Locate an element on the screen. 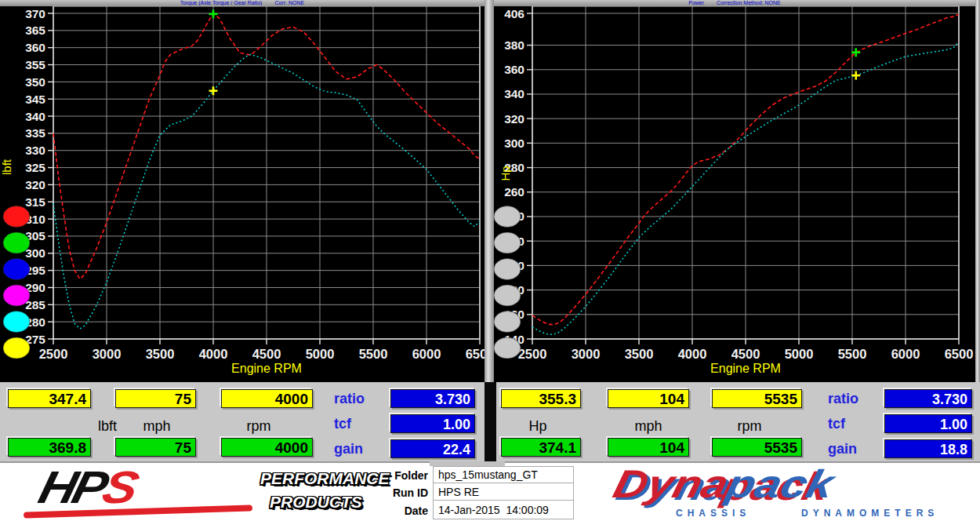  torque-cursor-value-run2: 369.8 is located at coordinates (49, 447).